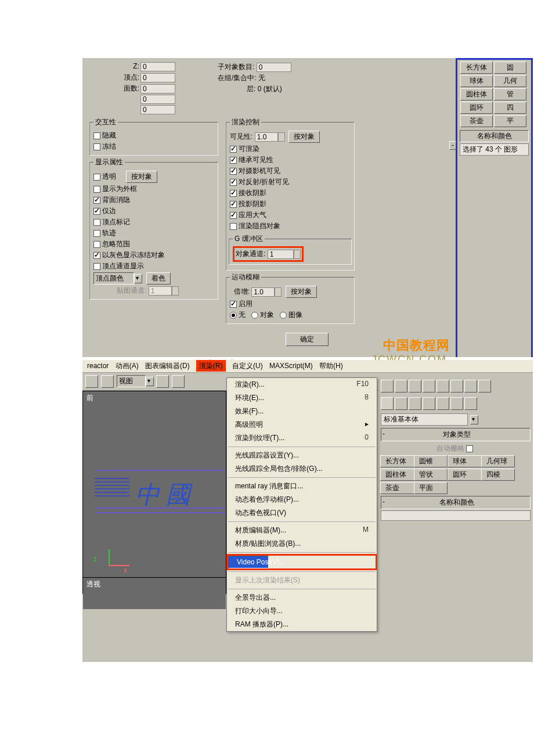 The image size is (534, 756). What do you see at coordinates (397, 488) in the screenshot?
I see `geom-button: 茶壶` at bounding box center [397, 488].